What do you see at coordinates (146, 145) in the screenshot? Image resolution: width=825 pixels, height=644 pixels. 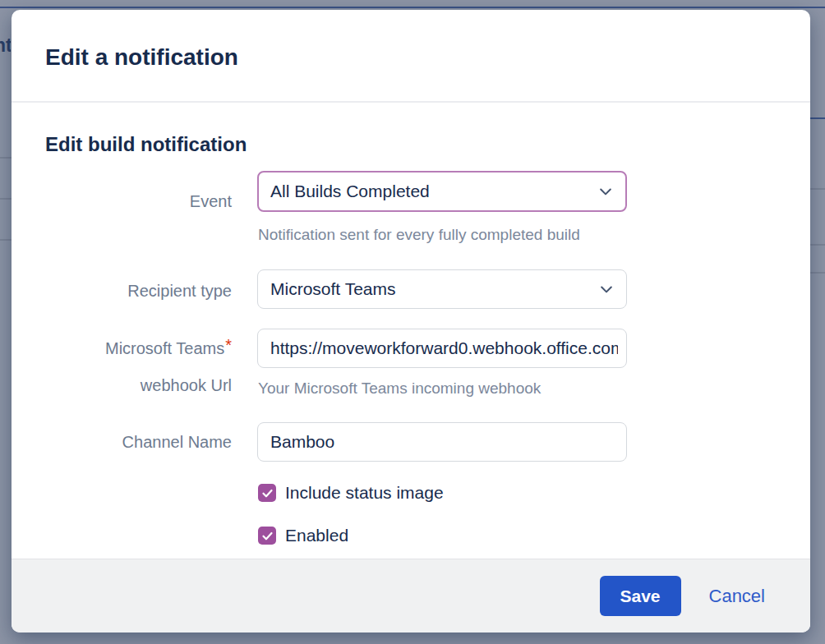 I see `section-heading: Edit build notification` at bounding box center [146, 145].